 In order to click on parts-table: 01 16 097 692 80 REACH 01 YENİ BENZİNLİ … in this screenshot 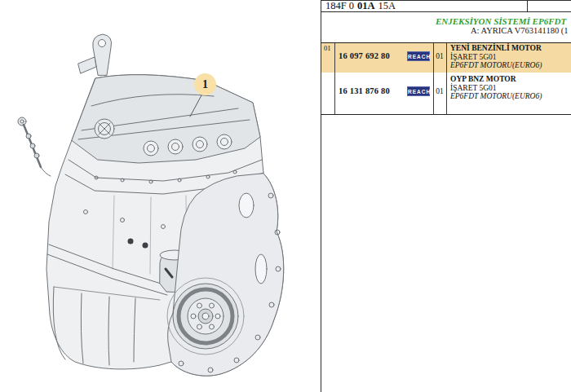, I will do `click(446, 78)`.